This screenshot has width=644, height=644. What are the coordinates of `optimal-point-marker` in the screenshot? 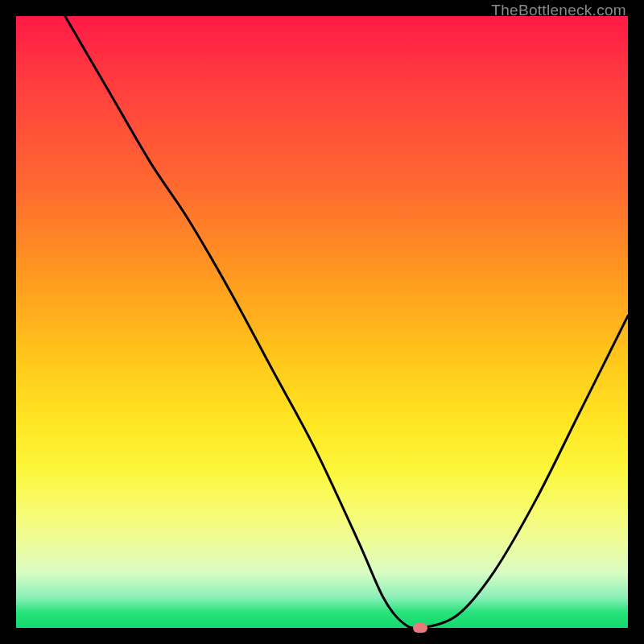 It's located at (420, 628).